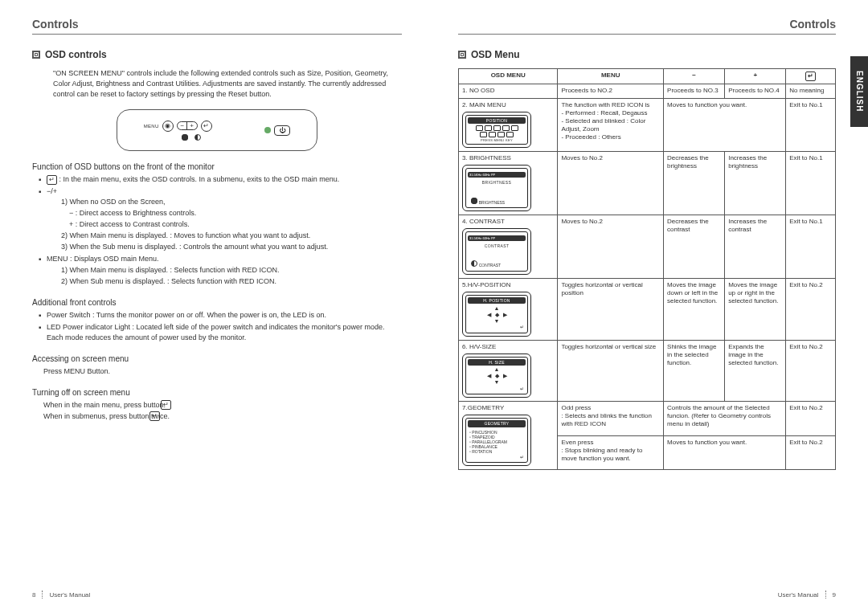 The width and height of the screenshot is (868, 613). I want to click on table-header-row: OSD MENU MENU − + ↵, so click(648, 77).